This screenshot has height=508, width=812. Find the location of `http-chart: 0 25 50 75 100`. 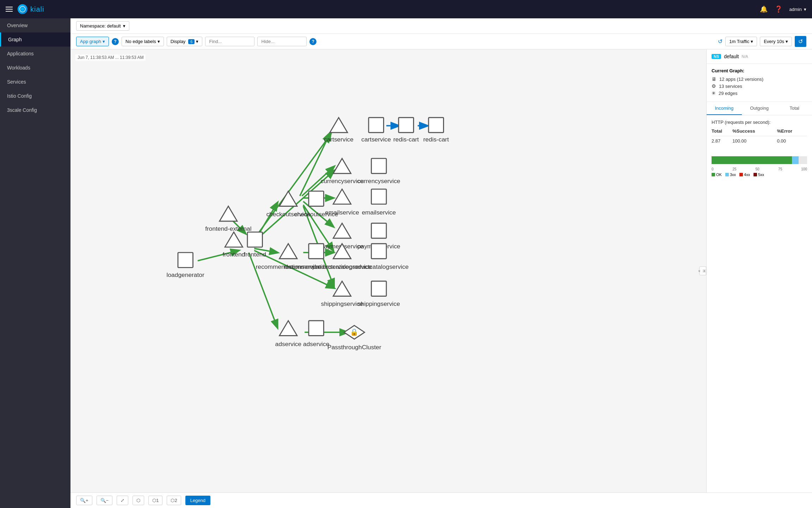

http-chart: 0 25 50 75 100 is located at coordinates (759, 161).